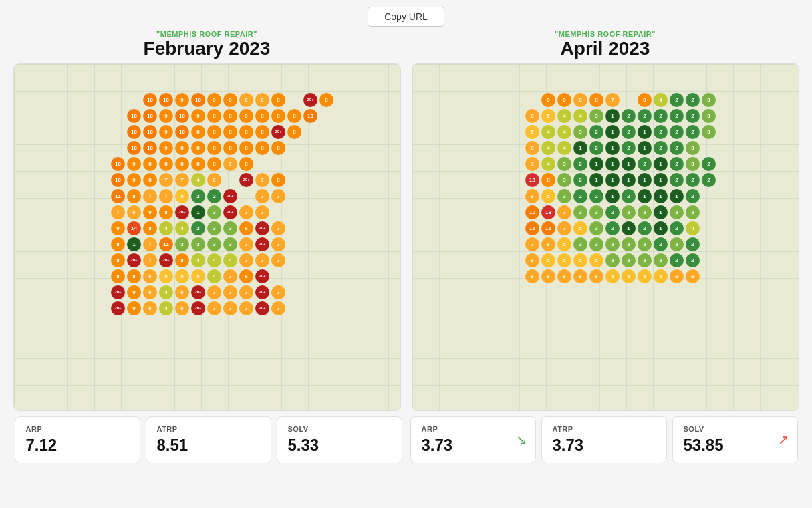  Describe the element at coordinates (406, 440) in the screenshot. I see `all-stats-container: ARP 7.12 ATRP 8.51 SOLV 5.33 ARP 3.73 ↘ …` at that location.